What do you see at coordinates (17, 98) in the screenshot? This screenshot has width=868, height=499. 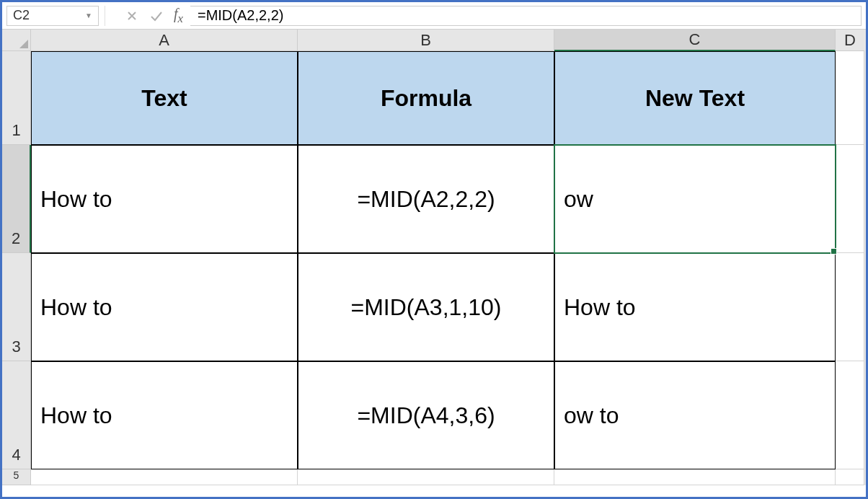 I see `row-header-1: 1` at bounding box center [17, 98].